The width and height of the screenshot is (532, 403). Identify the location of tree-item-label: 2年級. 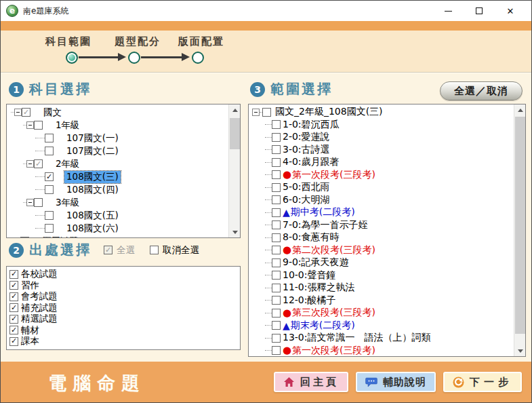
(68, 164).